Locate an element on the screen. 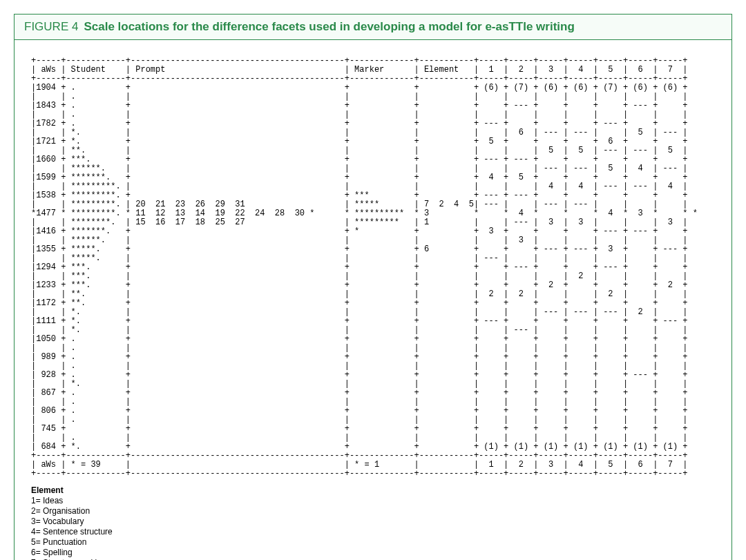 The width and height of the screenshot is (746, 560). legend-item: 1= Ideas is located at coordinates (373, 501).